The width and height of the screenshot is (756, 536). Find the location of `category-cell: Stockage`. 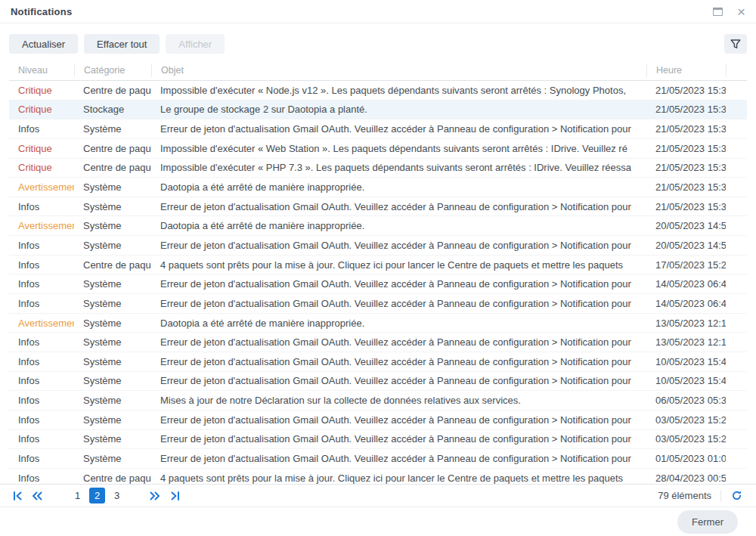

category-cell: Stockage is located at coordinates (113, 109).